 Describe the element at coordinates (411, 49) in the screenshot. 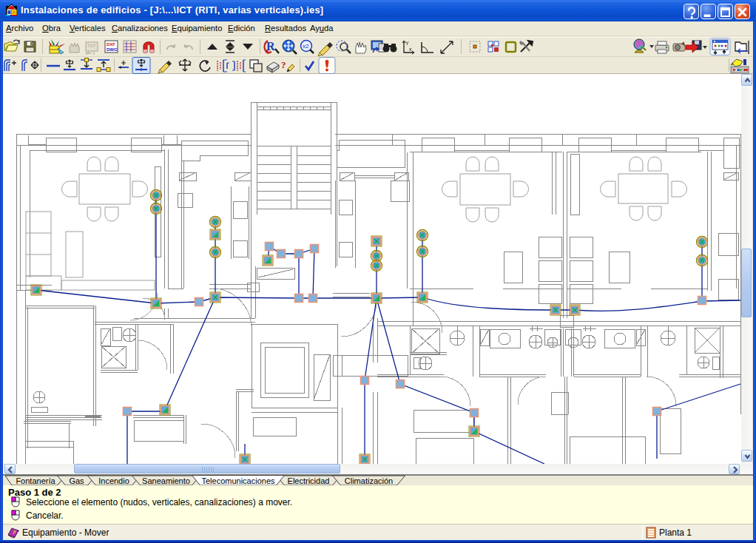

I see `svg-text: x` at that location.